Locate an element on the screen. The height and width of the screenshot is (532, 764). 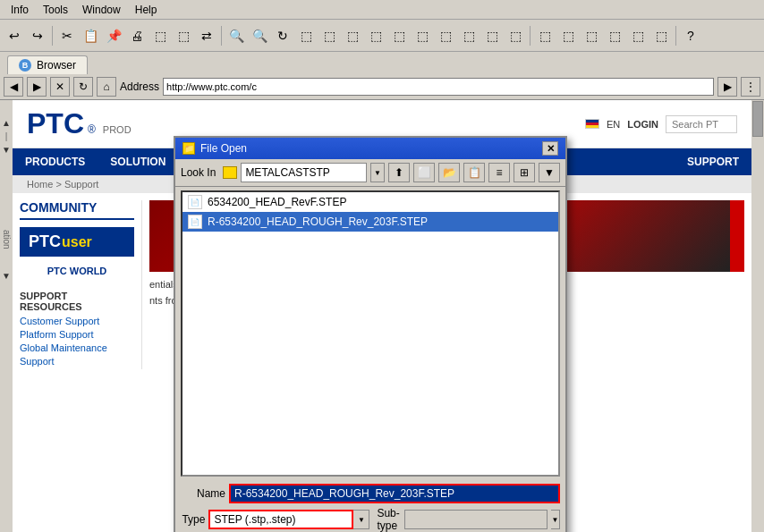
toolbar-print: 🖨 is located at coordinates (137, 36).